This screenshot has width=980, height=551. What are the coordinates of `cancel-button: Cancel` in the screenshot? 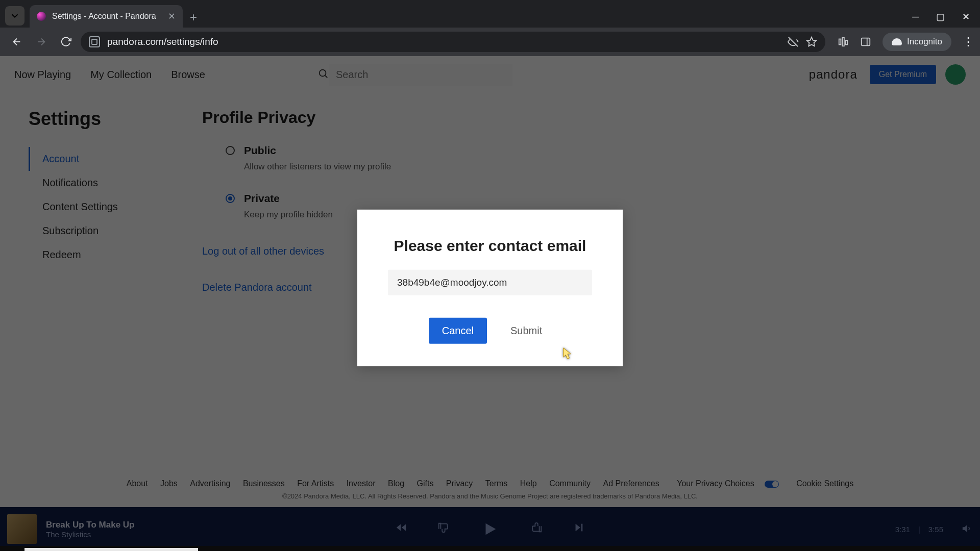 It's located at (458, 331).